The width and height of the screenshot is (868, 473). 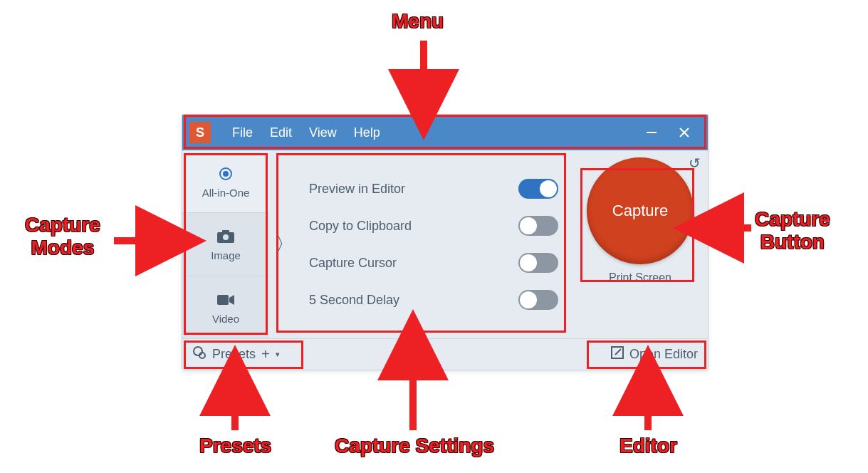 What do you see at coordinates (226, 319) in the screenshot?
I see `mode-label: Video` at bounding box center [226, 319].